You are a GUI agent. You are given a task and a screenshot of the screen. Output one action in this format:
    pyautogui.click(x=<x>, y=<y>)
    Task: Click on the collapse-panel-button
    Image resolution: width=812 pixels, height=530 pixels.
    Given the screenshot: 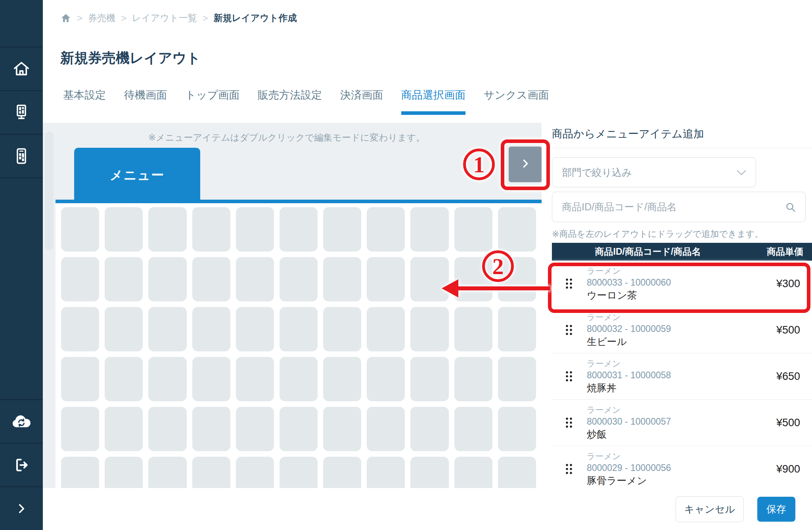 What is the action you would take?
    pyautogui.click(x=525, y=164)
    